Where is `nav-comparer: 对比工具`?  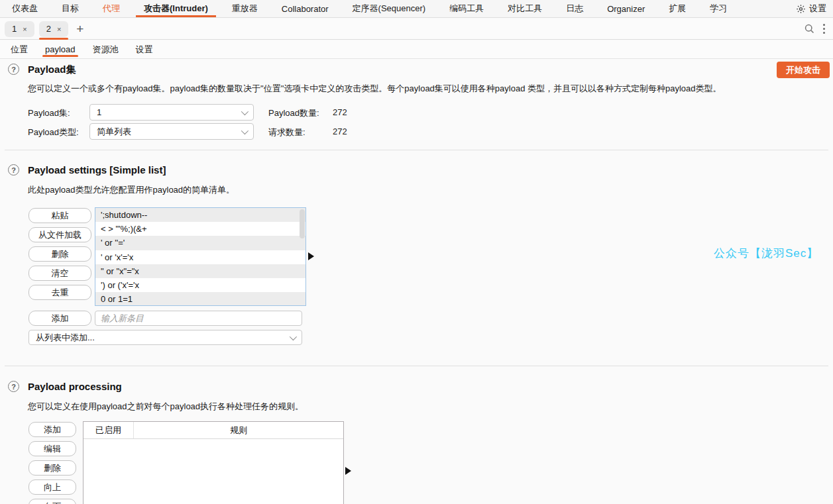
nav-comparer: 对比工具 is located at coordinates (525, 9).